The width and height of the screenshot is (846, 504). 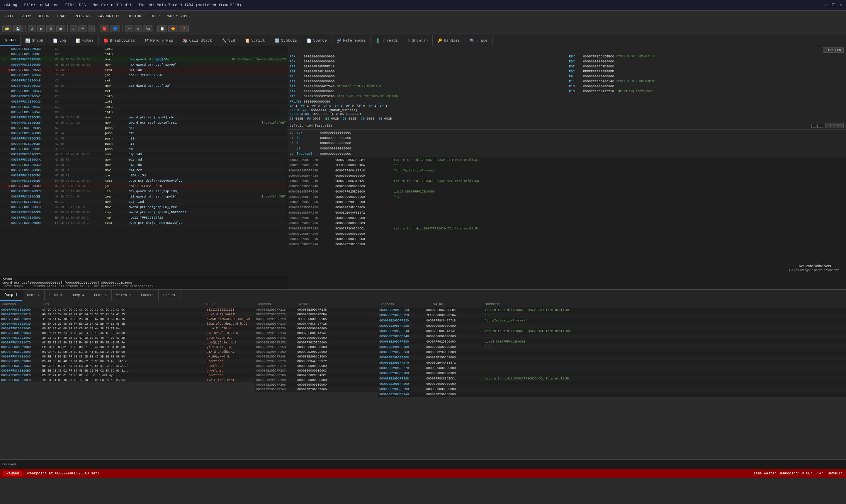 What do you see at coordinates (229, 41) in the screenshot?
I see `tab-seh: 🔧 SEH` at bounding box center [229, 41].